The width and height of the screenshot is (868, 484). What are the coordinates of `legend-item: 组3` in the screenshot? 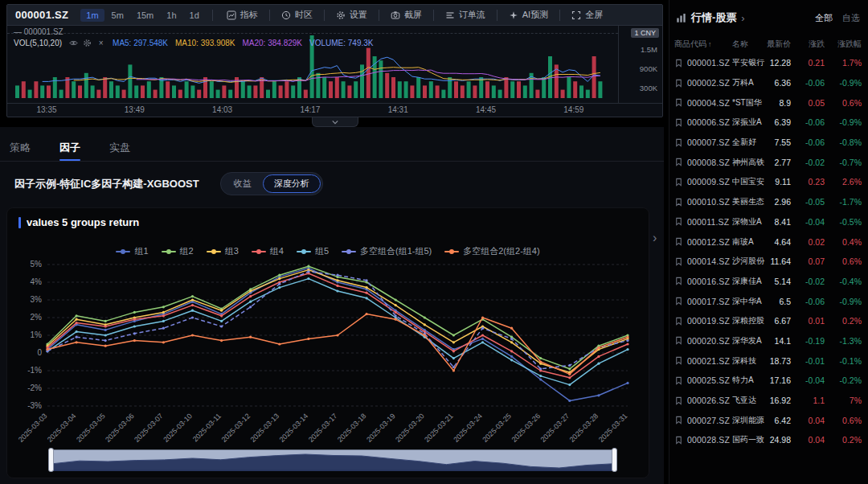 It's located at (223, 251).